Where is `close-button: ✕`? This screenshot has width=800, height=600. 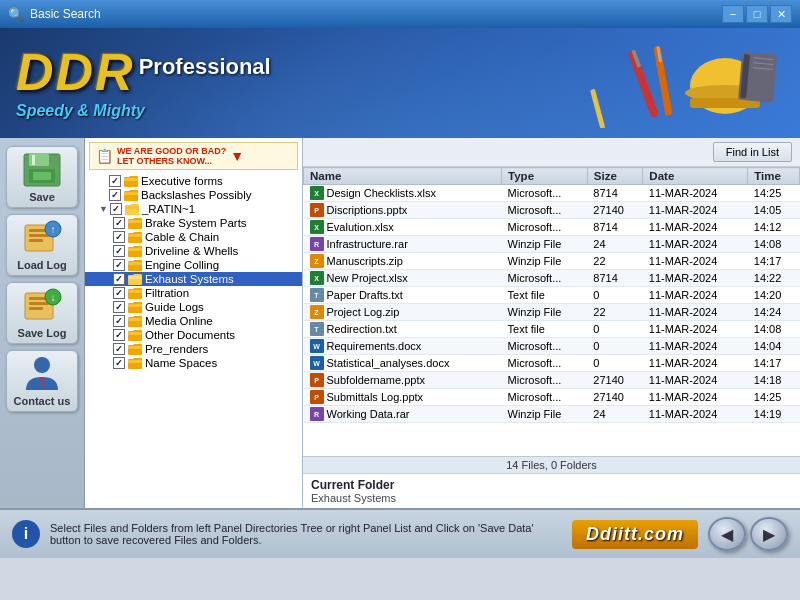
close-button: ✕ is located at coordinates (781, 14).